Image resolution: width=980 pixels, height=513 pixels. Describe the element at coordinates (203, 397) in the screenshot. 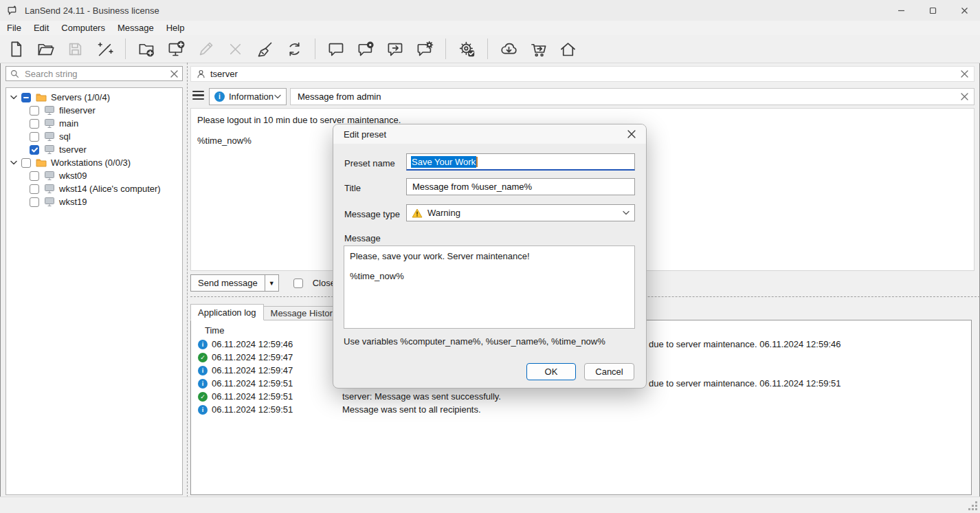

I see `success-icon: ✓` at that location.